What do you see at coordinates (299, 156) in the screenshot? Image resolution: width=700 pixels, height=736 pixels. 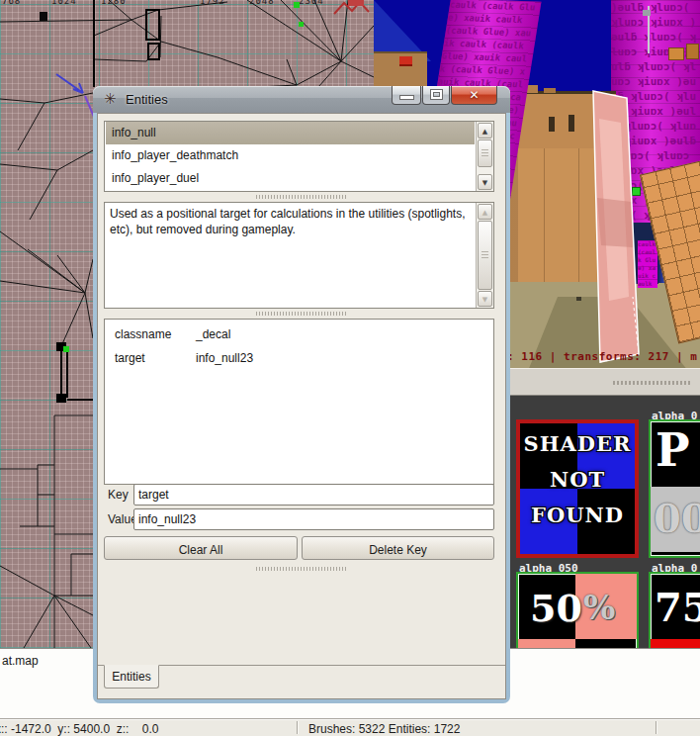 I see `entity-class-list: info_null info_player_deathmatch info_pl…` at bounding box center [299, 156].